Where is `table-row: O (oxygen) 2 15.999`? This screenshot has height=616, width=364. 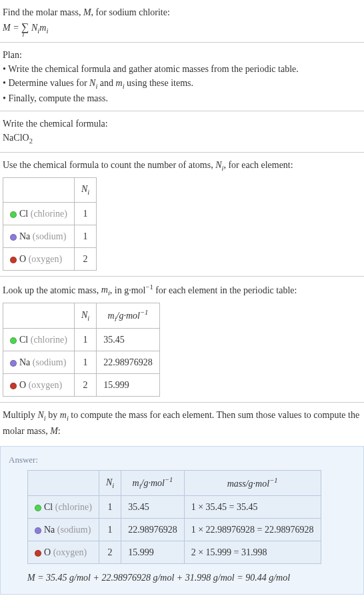 table-row: O (oxygen) 2 15.999 is located at coordinates (81, 385).